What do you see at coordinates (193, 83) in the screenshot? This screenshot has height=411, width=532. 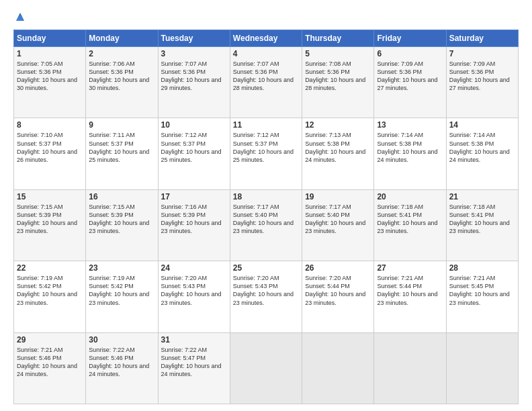 I see `calendar-day-cell: 3 Sunrise: 7:07 AMSunset: 5:36 PMDayligh…` at bounding box center [193, 83].